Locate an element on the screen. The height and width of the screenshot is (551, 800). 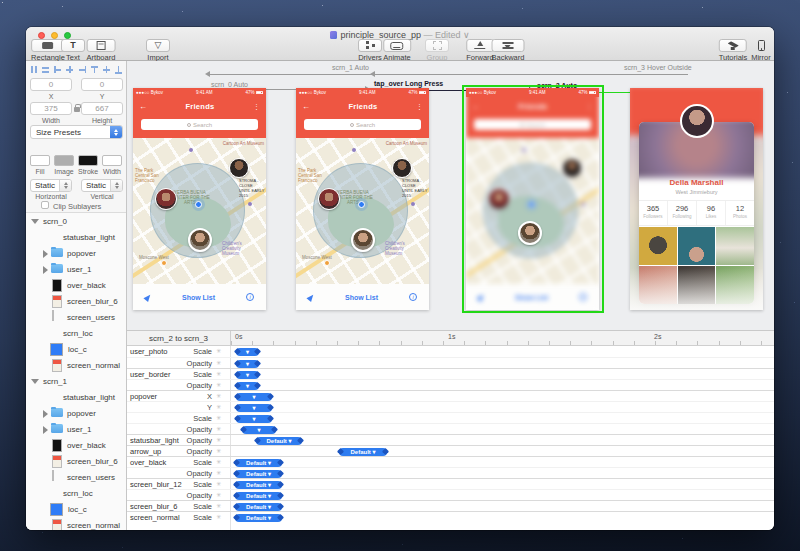
horizontal-resize-select: Static is located at coordinates (51, 186).